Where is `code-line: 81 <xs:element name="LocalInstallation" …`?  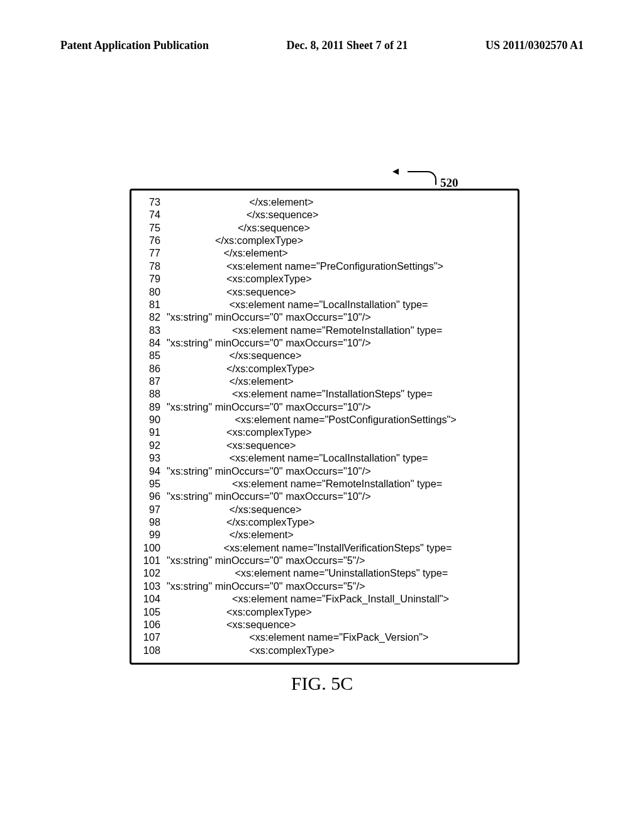 code-line: 81 <xs:element name="LocalInstallation" … is located at coordinates (325, 304).